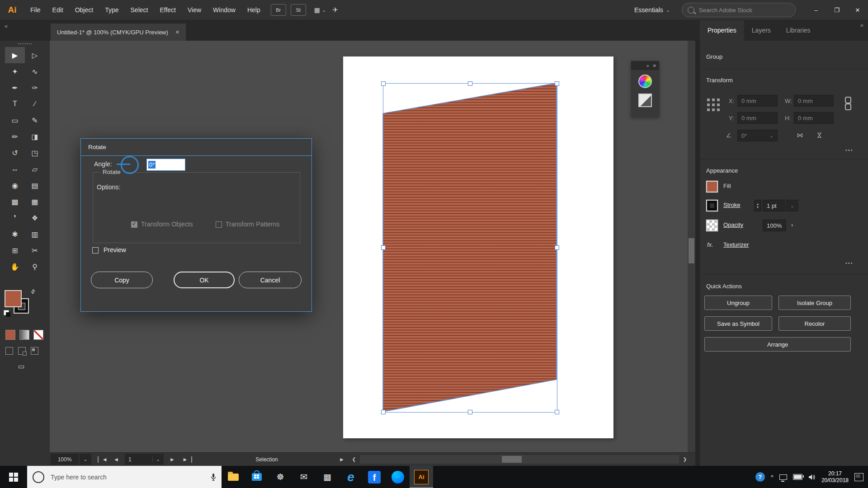 This screenshot has height=488, width=868. I want to click on taskbar-search, so click(124, 477).